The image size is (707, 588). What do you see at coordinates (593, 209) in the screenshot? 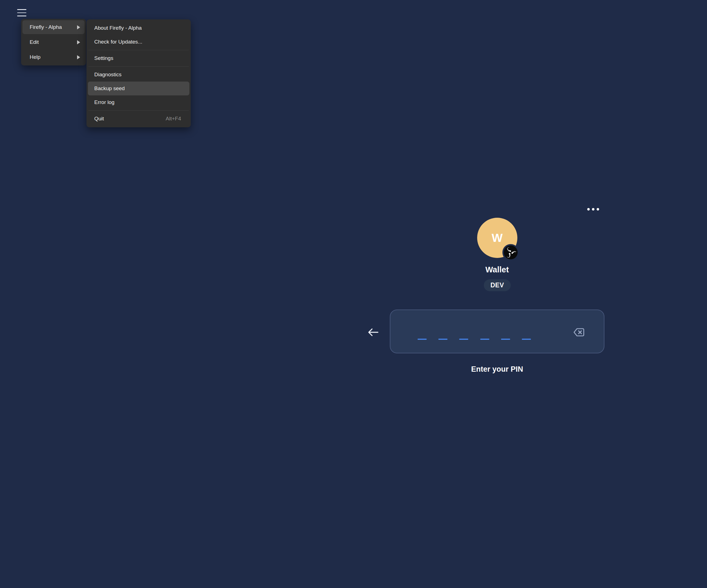
I see `profile-options-button` at bounding box center [593, 209].